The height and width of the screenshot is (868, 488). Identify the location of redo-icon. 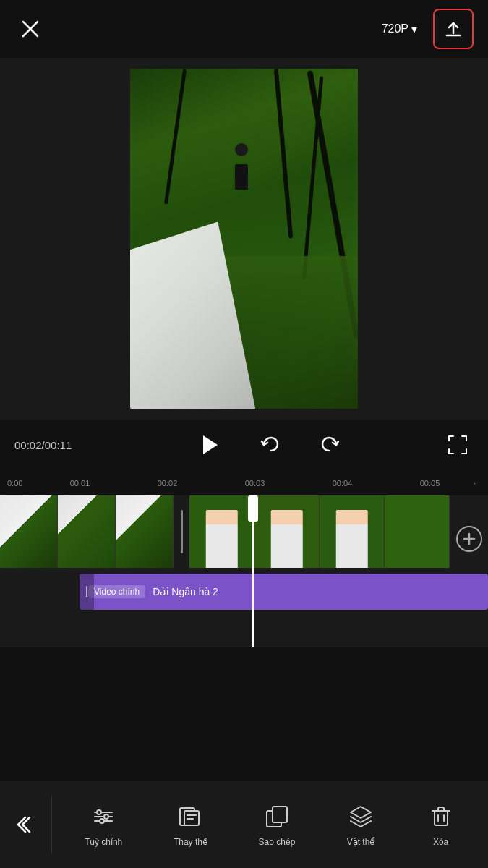
(330, 445).